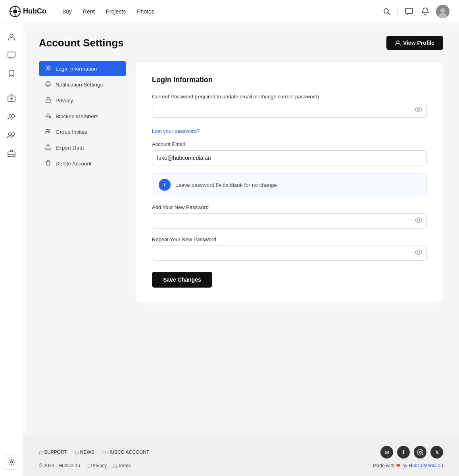 This screenshot has height=476, width=459. Describe the element at coordinates (290, 240) in the screenshot. I see `repeat-password-label: Repeat Your New Password` at that location.